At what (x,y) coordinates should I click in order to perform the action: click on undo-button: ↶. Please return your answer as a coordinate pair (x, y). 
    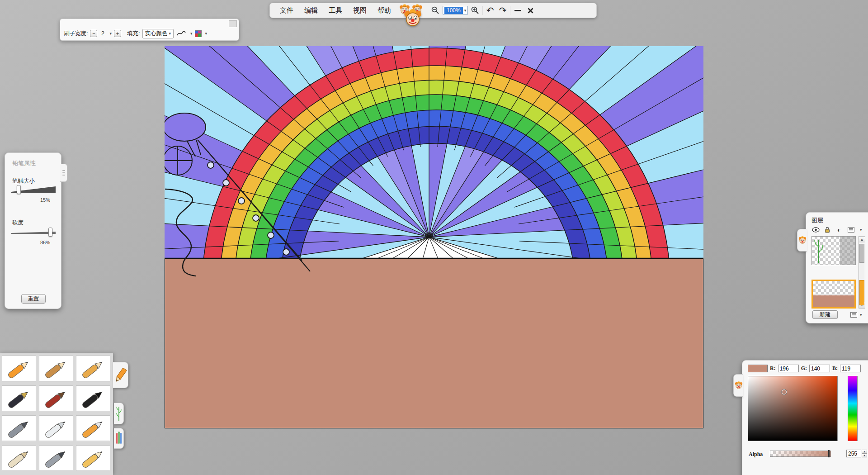
    Looking at the image, I should click on (490, 10).